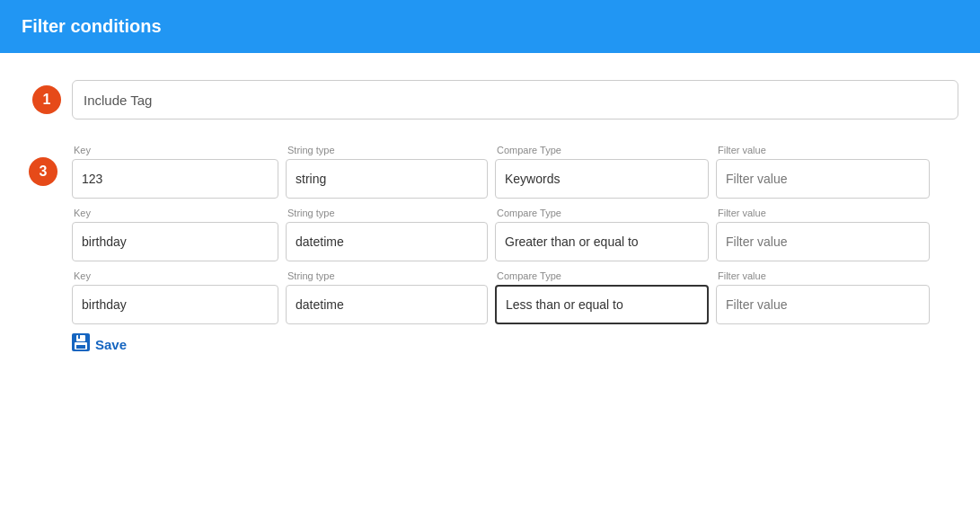 The width and height of the screenshot is (980, 522). I want to click on key-label-1: Key, so click(175, 150).